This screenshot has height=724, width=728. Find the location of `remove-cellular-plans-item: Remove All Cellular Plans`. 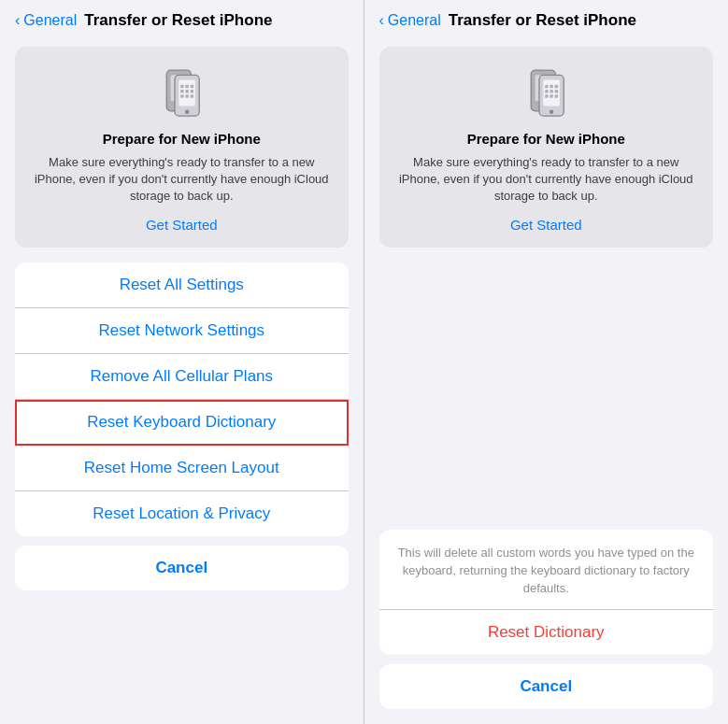

remove-cellular-plans-item: Remove All Cellular Plans is located at coordinates (181, 377).